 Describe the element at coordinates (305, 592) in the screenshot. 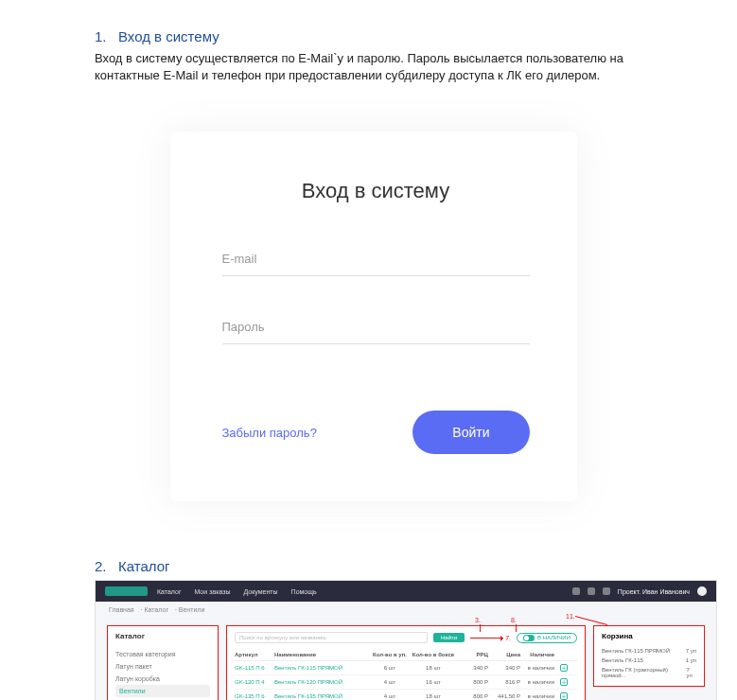

I see `nav-item-help: Помощь` at that location.